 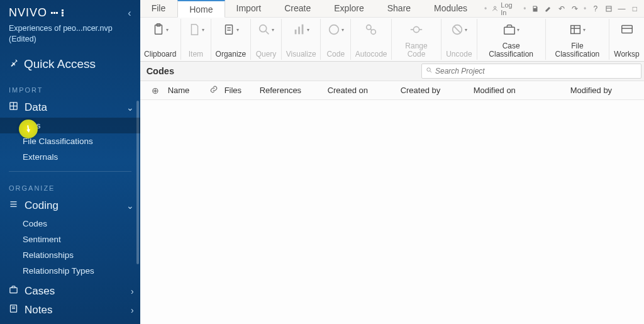 I want to click on data-icon, so click(x=14, y=108).